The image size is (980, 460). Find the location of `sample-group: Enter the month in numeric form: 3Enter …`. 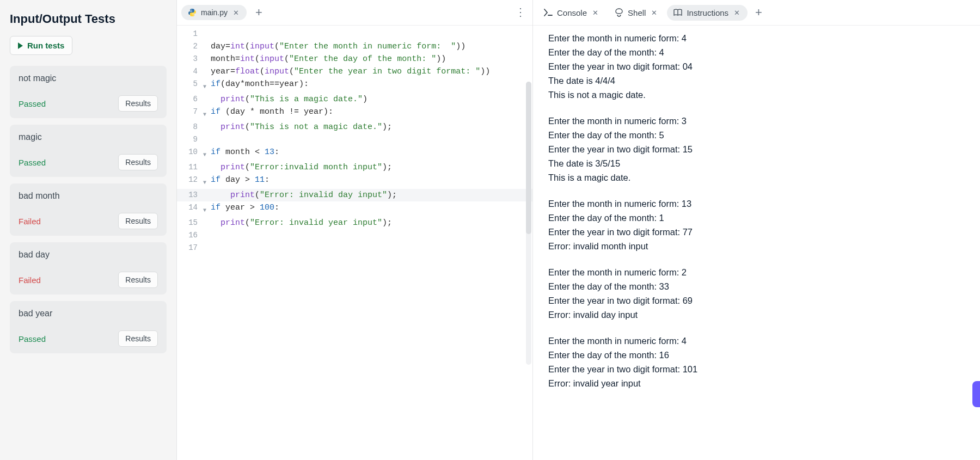

sample-group: Enter the month in numeric form: 3Enter … is located at coordinates (757, 149).